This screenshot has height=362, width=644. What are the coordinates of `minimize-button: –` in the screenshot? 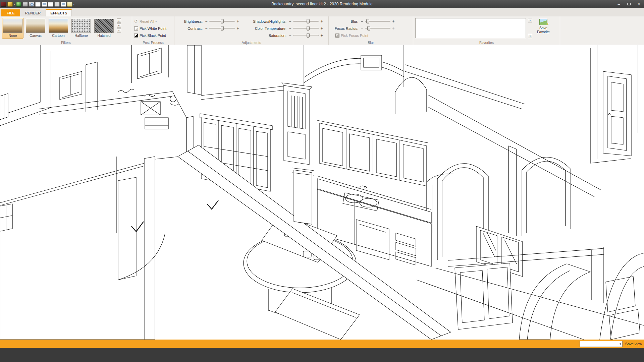 It's located at (619, 4).